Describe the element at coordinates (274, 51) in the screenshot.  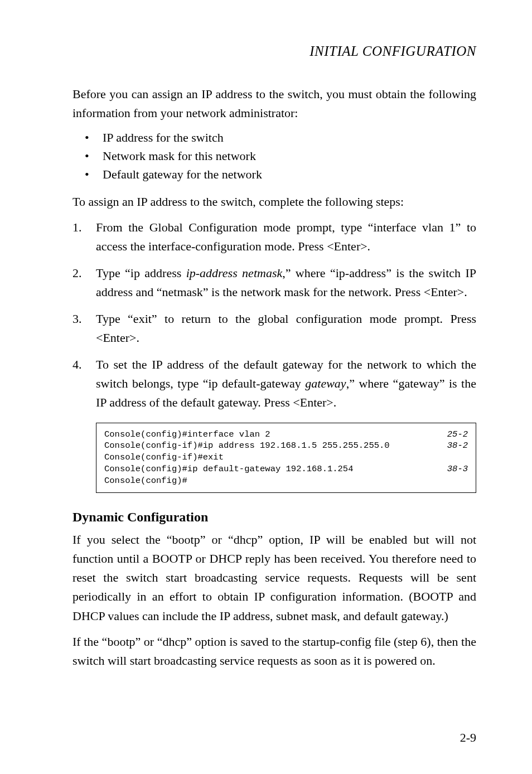
I see `chapter-title: INITIAL CONFIGURATION` at that location.